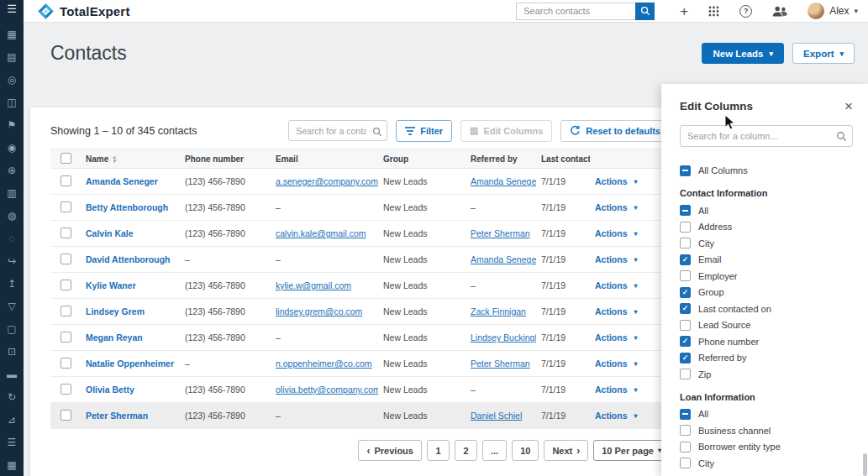  Describe the element at coordinates (360, 337) in the screenshot. I see `table-row: Megan Reyan (123) 456-7890 – New Leads L…` at that location.